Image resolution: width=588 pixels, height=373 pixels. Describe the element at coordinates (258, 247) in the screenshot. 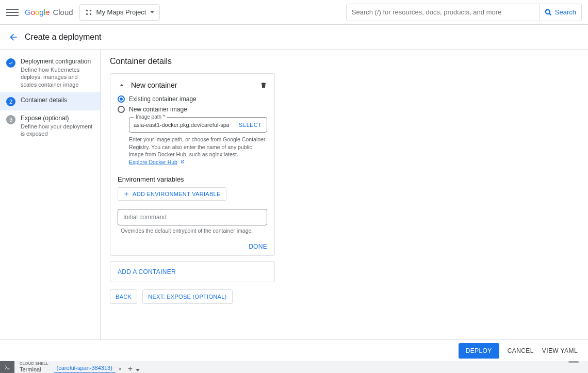

I see `done-button: DONE` at that location.